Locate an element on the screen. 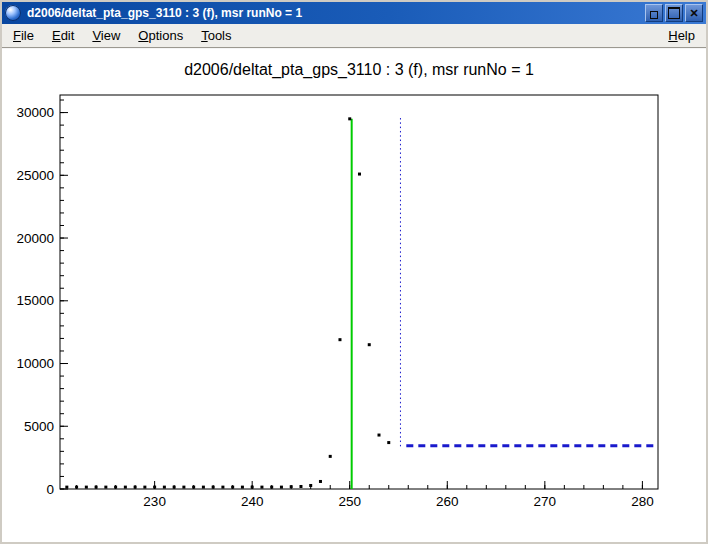 This screenshot has height=544, width=708. x-tick-label: 260 is located at coordinates (448, 502).